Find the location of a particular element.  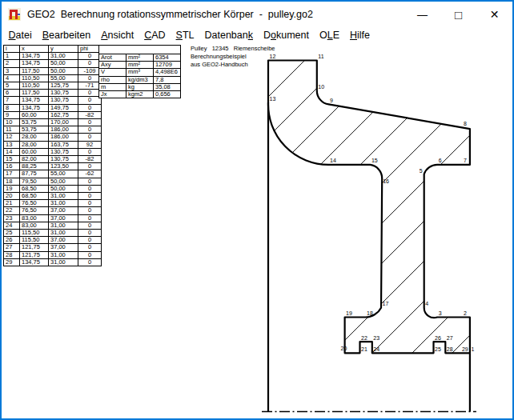

point-label: 13 is located at coordinates (273, 99).